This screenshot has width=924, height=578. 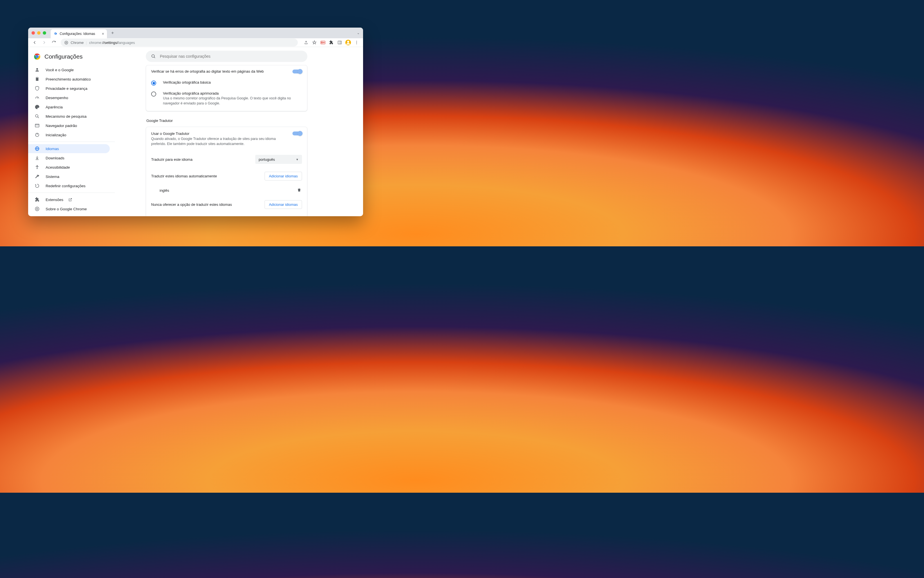 What do you see at coordinates (33, 33) in the screenshot?
I see `close-window-button` at bounding box center [33, 33].